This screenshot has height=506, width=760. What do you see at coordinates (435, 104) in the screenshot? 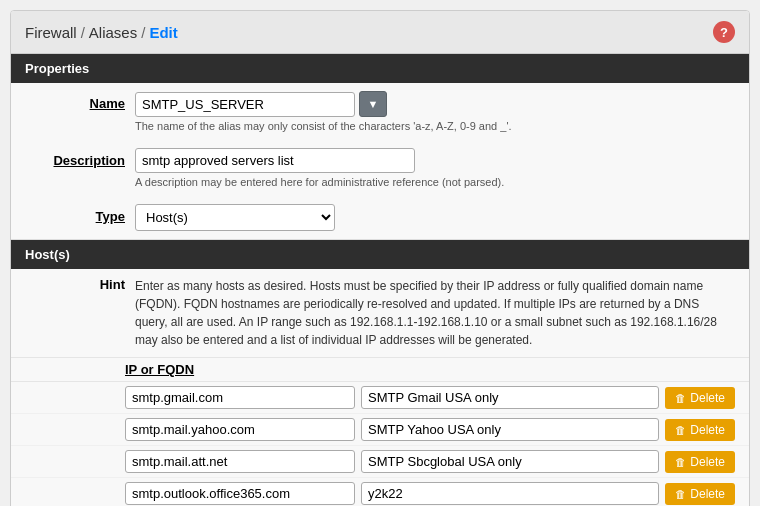
I see `name-input-wrapper: ▼` at bounding box center [435, 104].